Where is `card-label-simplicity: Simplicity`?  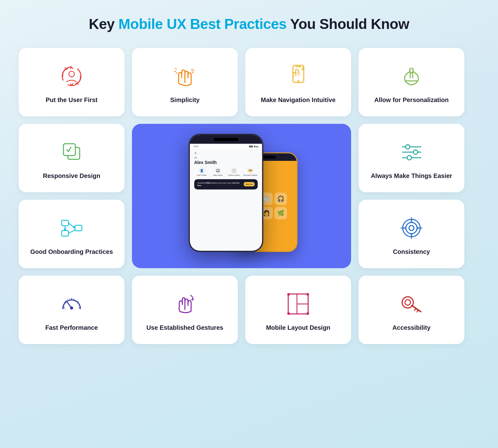
card-label-simplicity: Simplicity is located at coordinates (185, 100).